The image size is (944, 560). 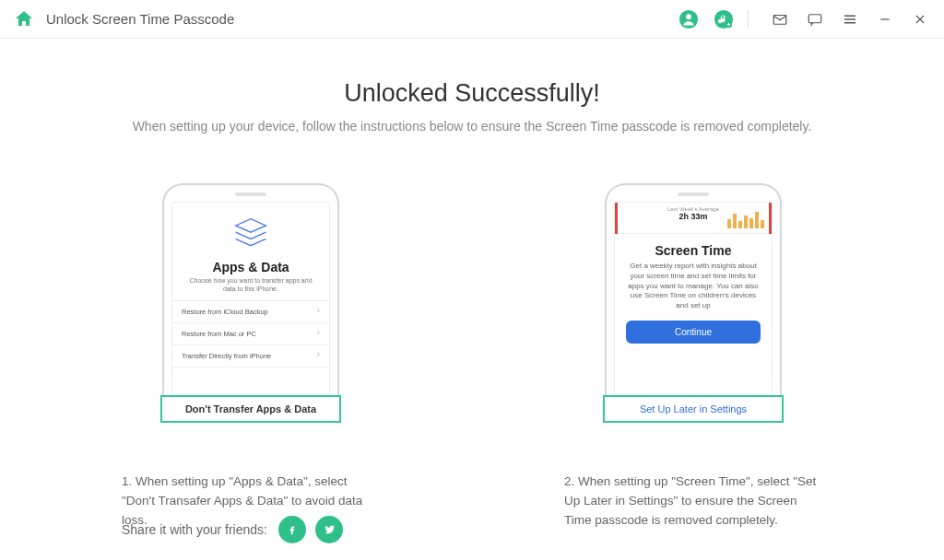 I want to click on share-twitter-button, so click(x=329, y=530).